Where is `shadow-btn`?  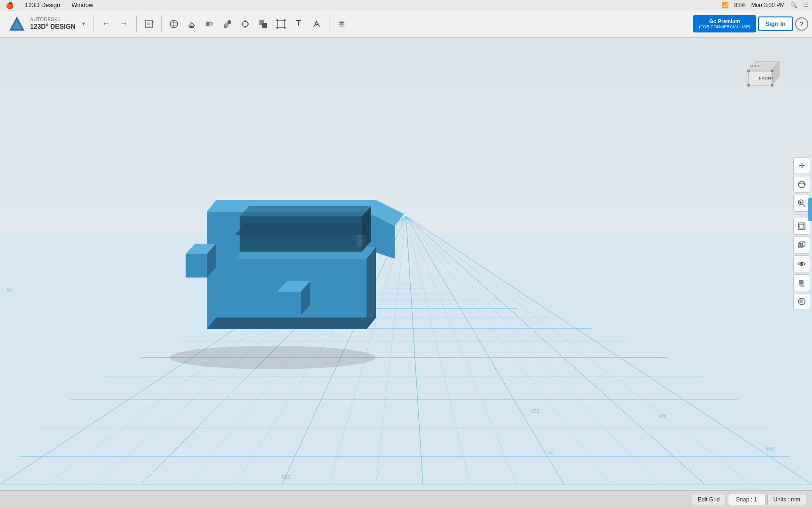
shadow-btn is located at coordinates (802, 283).